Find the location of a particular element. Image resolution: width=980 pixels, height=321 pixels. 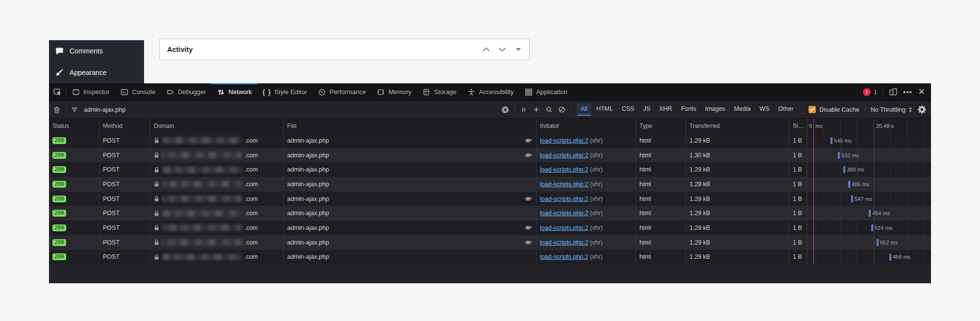

tab-accessibility: Accessibility is located at coordinates (490, 92).